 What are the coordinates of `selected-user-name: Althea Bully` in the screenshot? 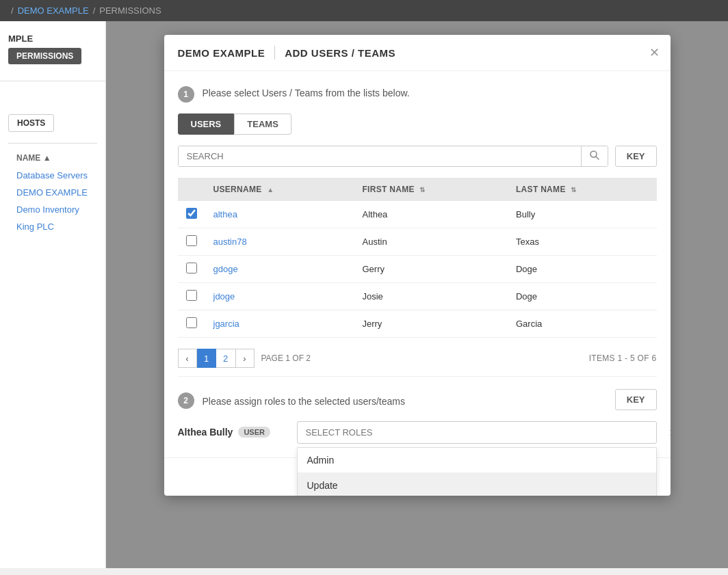 It's located at (205, 432).